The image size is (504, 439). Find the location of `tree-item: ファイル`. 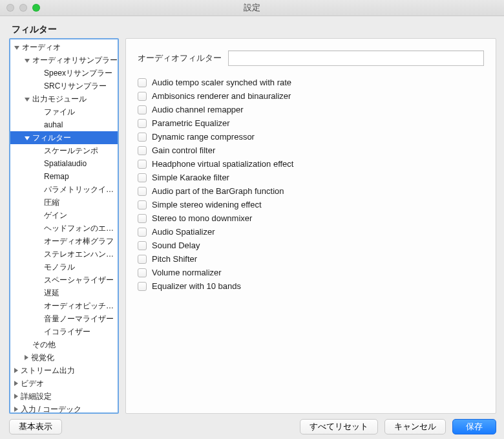

tree-item: ファイル is located at coordinates (64, 112).